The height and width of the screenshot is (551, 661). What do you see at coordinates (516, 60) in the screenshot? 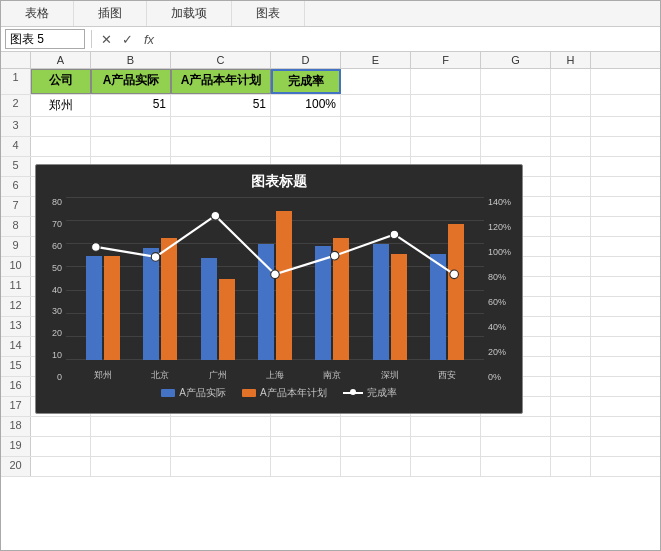
I see `col-header-g: G` at bounding box center [516, 60].